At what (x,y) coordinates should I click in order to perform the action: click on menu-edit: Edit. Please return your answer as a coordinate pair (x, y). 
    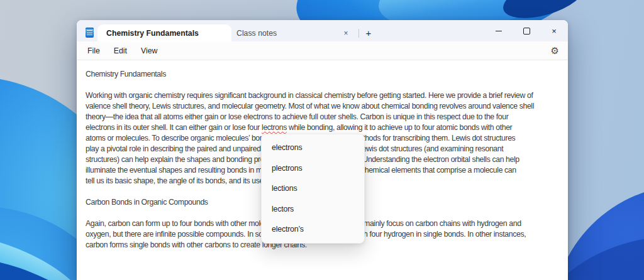
    Looking at the image, I should click on (121, 51).